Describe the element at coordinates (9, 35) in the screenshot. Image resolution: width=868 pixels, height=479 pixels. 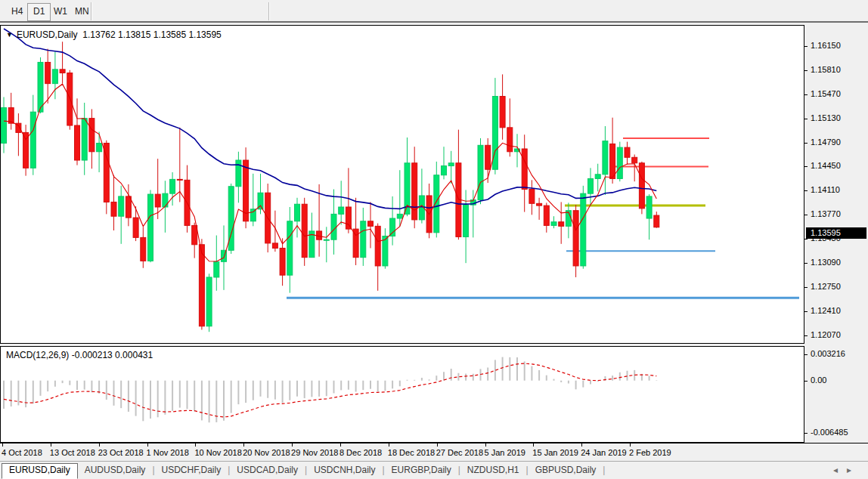
I see `chart-dropdown-icon: ▼` at that location.